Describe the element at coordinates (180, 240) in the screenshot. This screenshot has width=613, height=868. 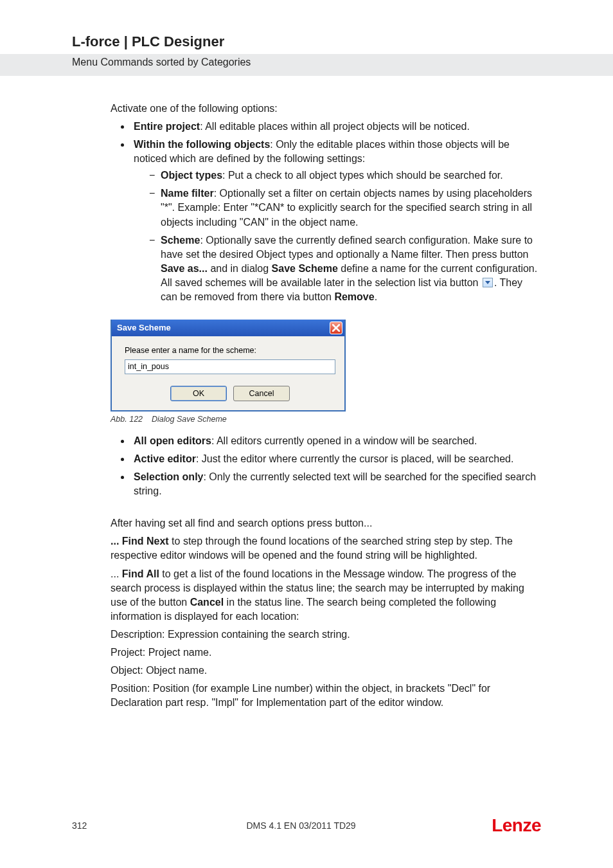
I see `bold-text: Scheme` at that location.